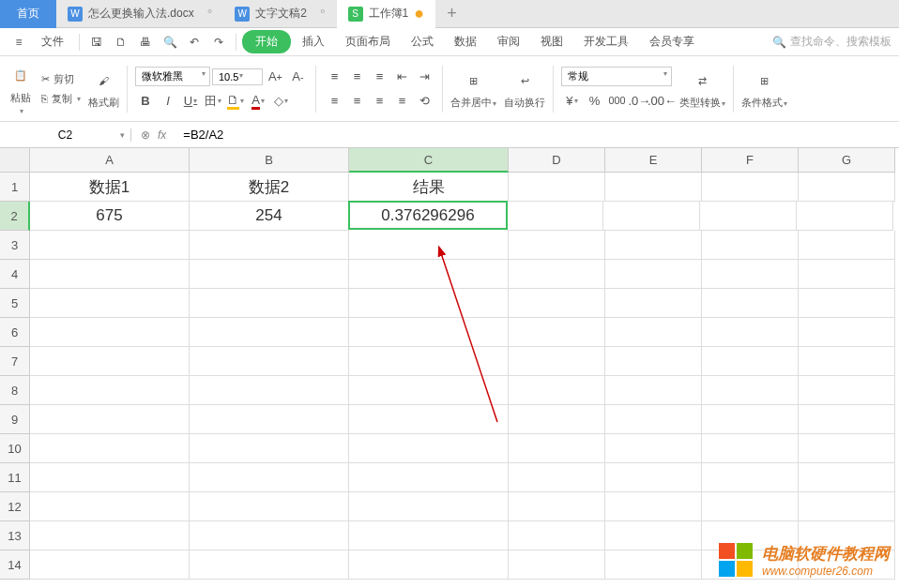  What do you see at coordinates (280, 14) in the screenshot?
I see `tab-doc-1: W 文字文稿2 °` at bounding box center [280, 14].